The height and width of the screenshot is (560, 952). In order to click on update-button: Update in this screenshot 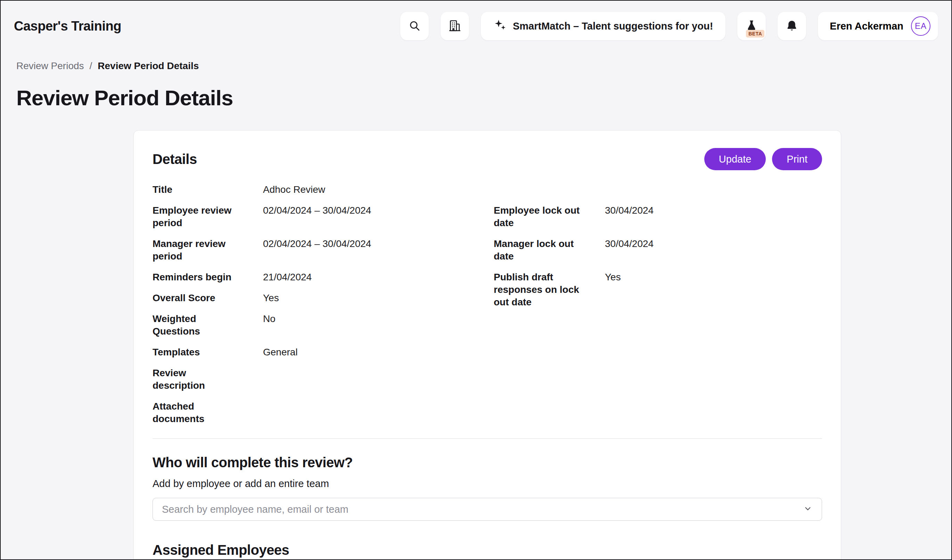, I will do `click(735, 159)`.